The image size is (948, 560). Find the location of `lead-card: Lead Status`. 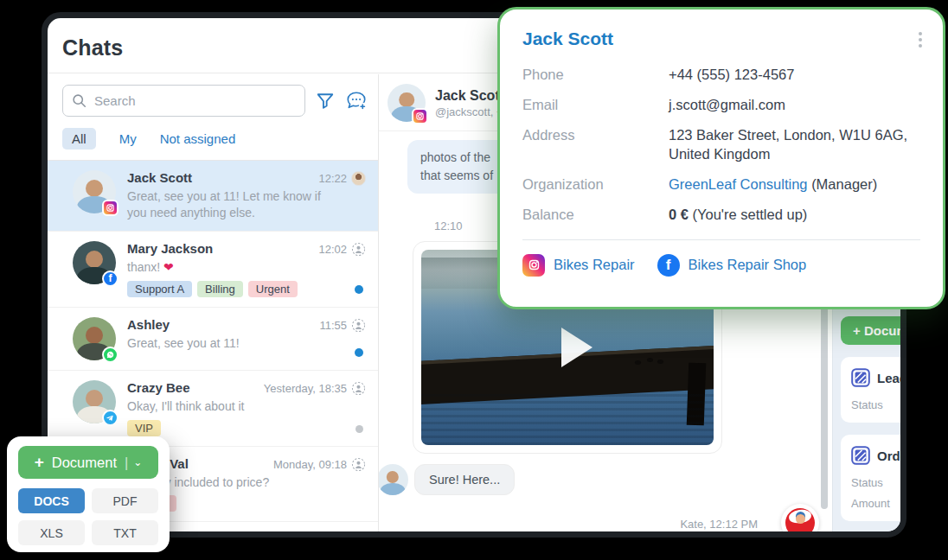

lead-card: Lead Status is located at coordinates (870, 390).